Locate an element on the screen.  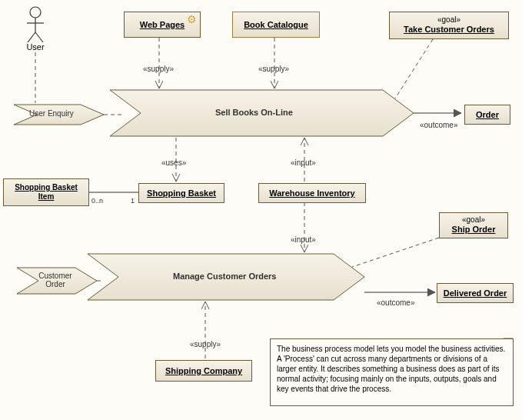
event-customer-order-label: Customer Order is located at coordinates (55, 280).